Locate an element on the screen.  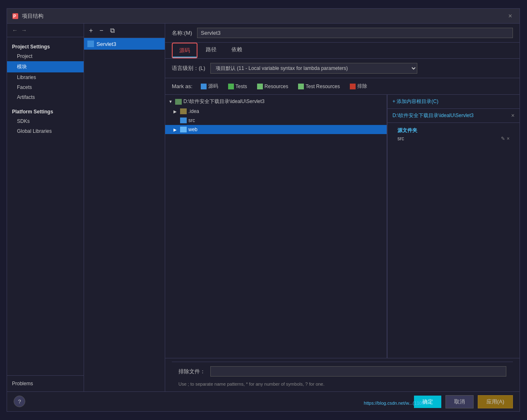
remove-module-button: − is located at coordinates (101, 31).